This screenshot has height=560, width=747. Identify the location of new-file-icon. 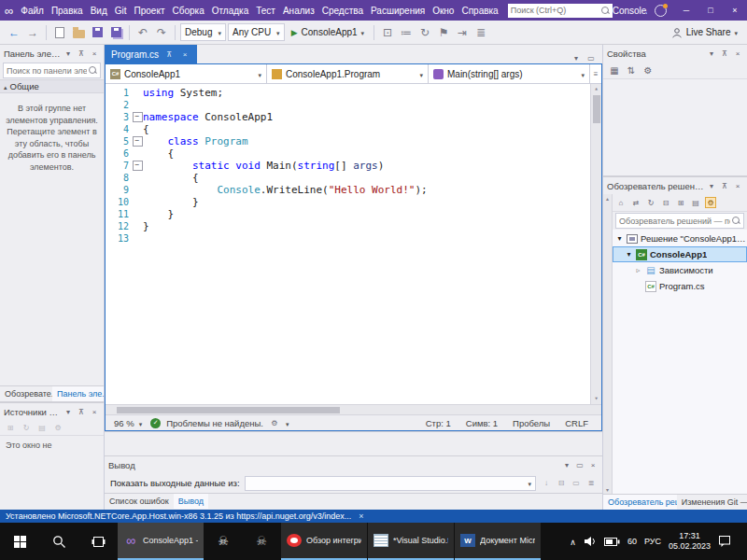
(60, 33).